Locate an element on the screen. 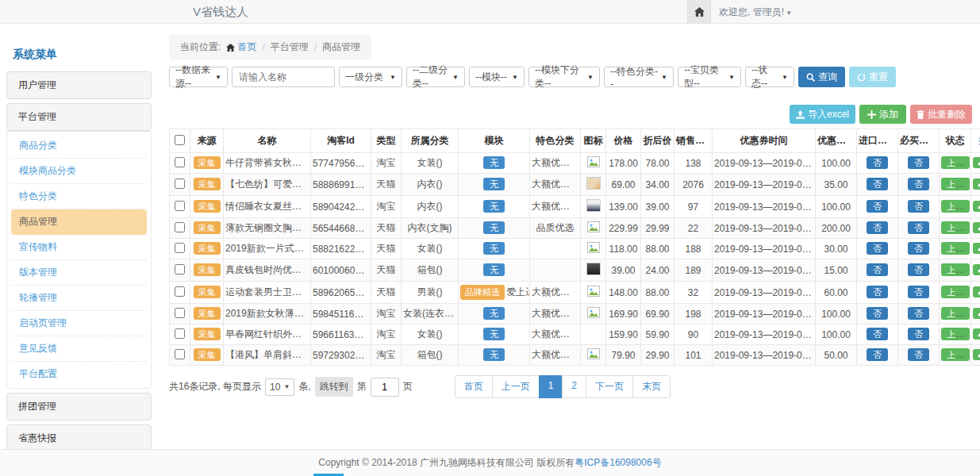 The height and width of the screenshot is (476, 980). sidebar-panel-省惠快报: 省惠快报 is located at coordinates (79, 438).